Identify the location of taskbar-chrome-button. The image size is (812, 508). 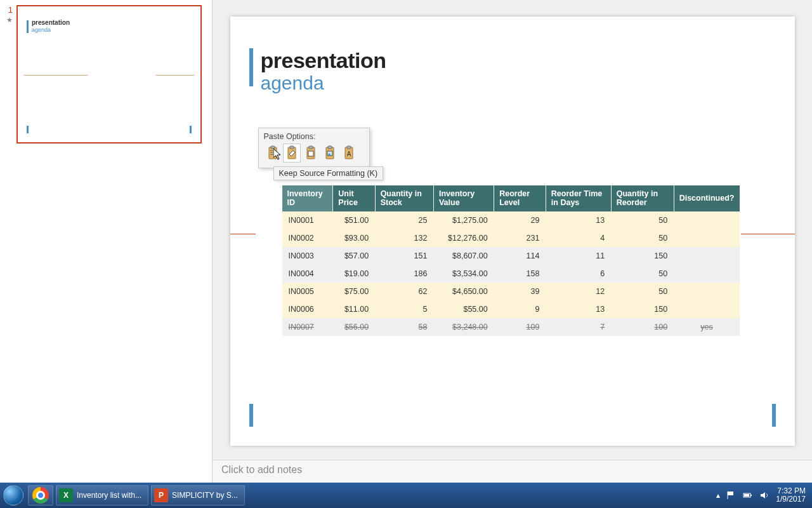
(41, 495).